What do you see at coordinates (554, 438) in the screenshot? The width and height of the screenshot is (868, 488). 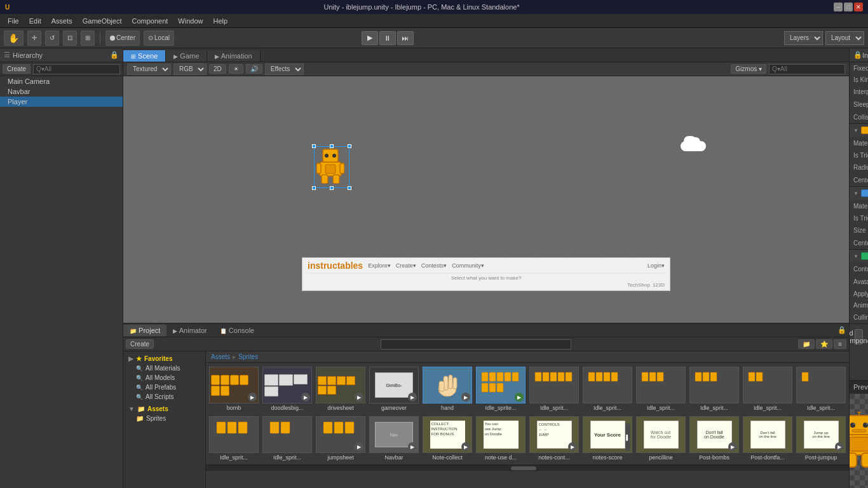 I see `asset-notes-cont: CONTROLS← →JUMP ▶ notes-cont...` at bounding box center [554, 438].